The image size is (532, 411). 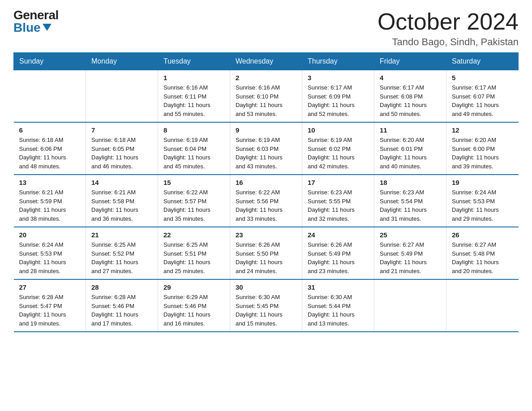 I want to click on calendar-cell: 26Sunrise: 6:27 AM Sunset: 5:48 PM Dayli…, so click(x=483, y=253).